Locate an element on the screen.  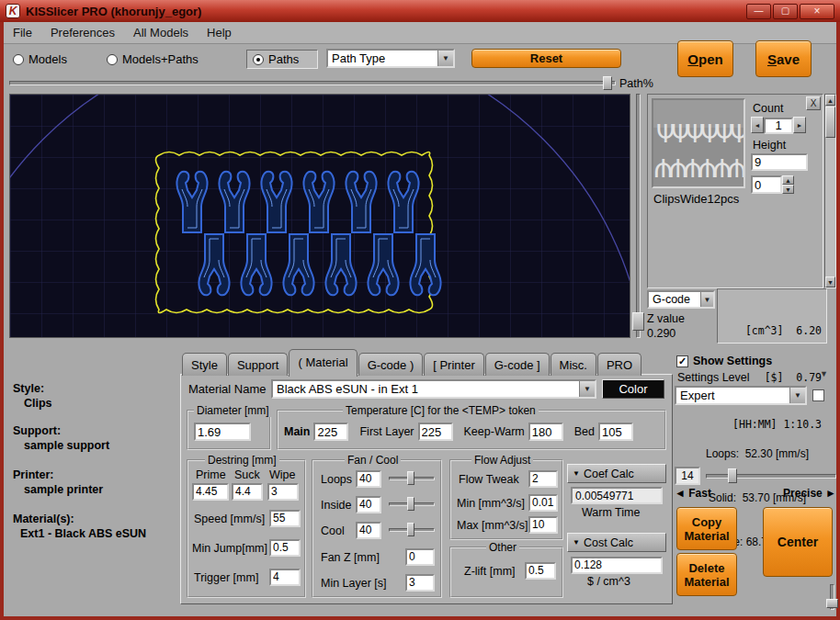
z-offset-down-button: ▼ is located at coordinates (789, 189).